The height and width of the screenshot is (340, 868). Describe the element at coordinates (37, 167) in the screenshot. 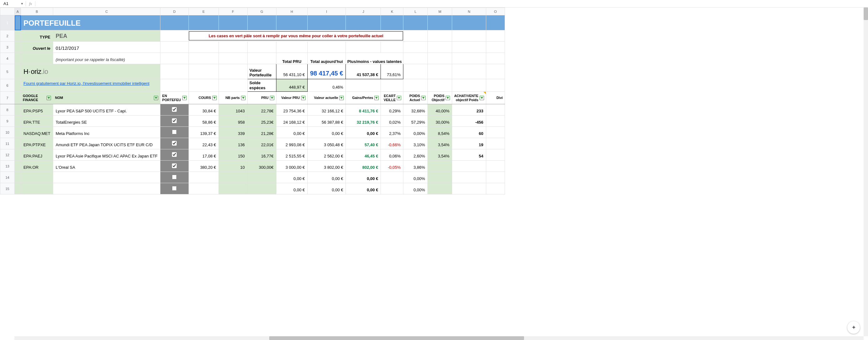

I see `cell-symbol: EPA:OR` at that location.